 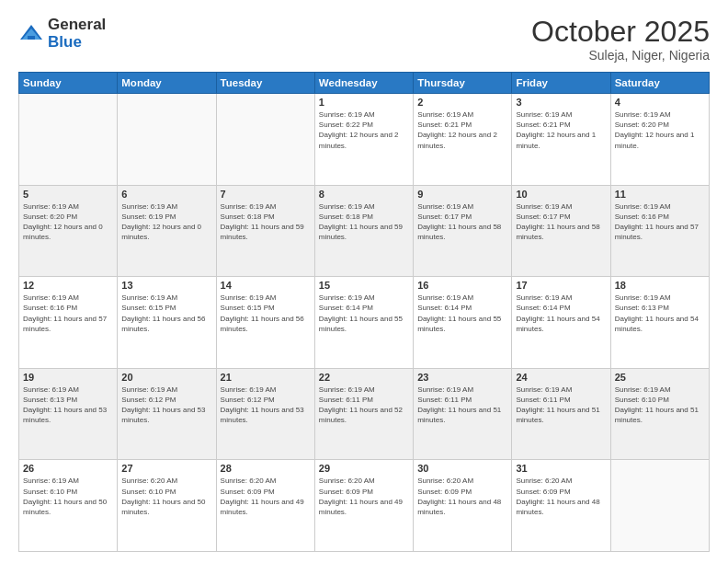 I want to click on logo-general: General, so click(x=77, y=26).